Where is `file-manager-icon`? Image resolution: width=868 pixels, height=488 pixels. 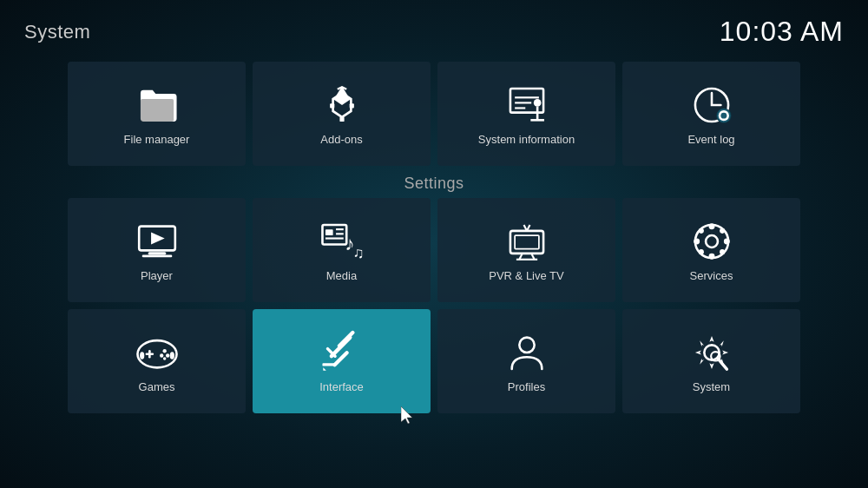 file-manager-icon is located at coordinates (157, 105).